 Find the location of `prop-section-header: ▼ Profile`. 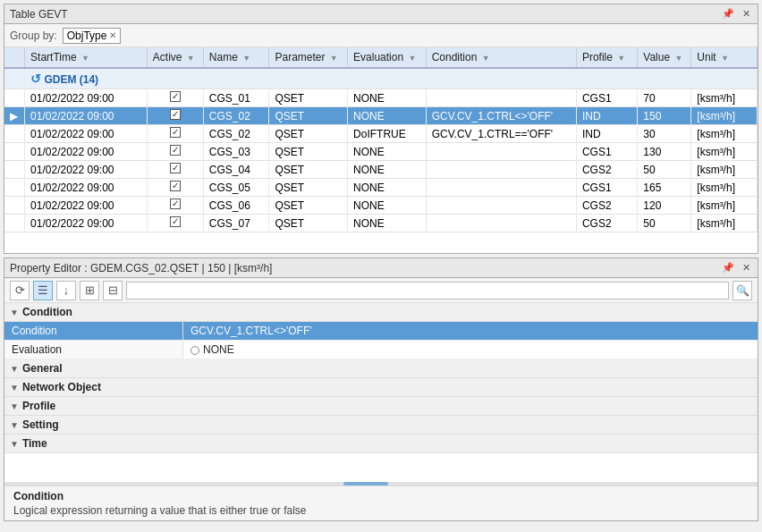

prop-section-header: ▼ Profile is located at coordinates (381, 406).